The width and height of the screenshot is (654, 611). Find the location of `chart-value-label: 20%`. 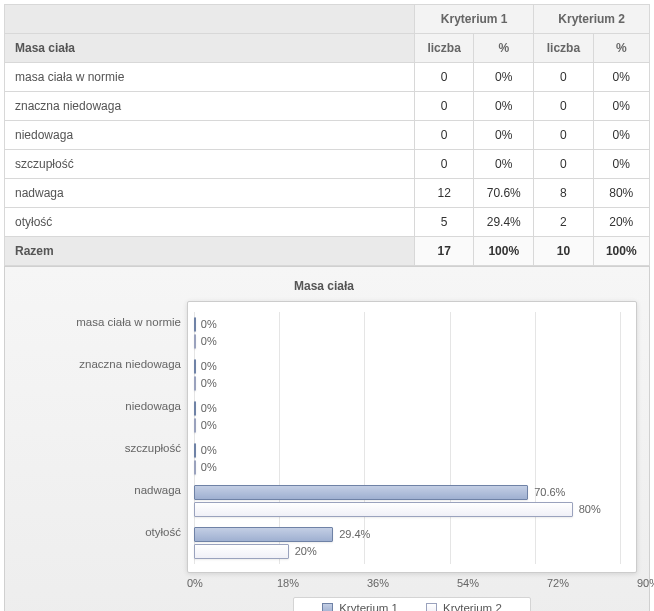

chart-value-label: 20% is located at coordinates (304, 552).